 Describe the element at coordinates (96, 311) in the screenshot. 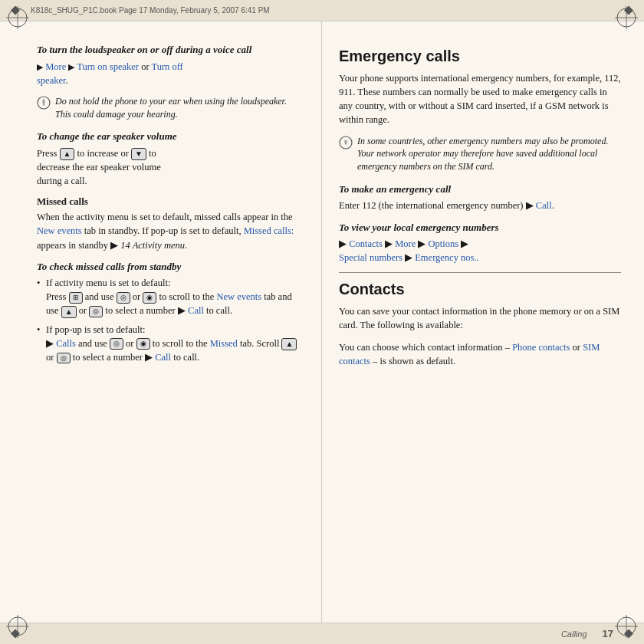

I see `nav-btn-1: ◎` at that location.